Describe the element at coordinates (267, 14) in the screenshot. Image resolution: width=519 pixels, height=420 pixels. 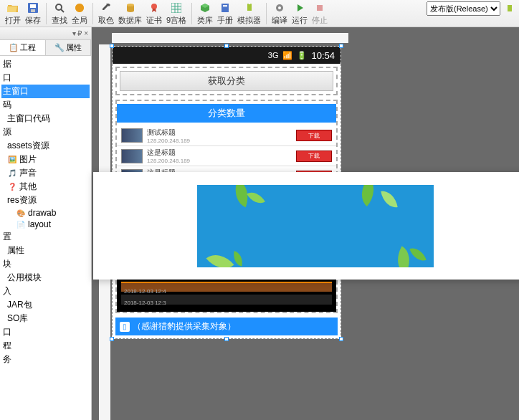
I see `toolbar-separator` at that location.